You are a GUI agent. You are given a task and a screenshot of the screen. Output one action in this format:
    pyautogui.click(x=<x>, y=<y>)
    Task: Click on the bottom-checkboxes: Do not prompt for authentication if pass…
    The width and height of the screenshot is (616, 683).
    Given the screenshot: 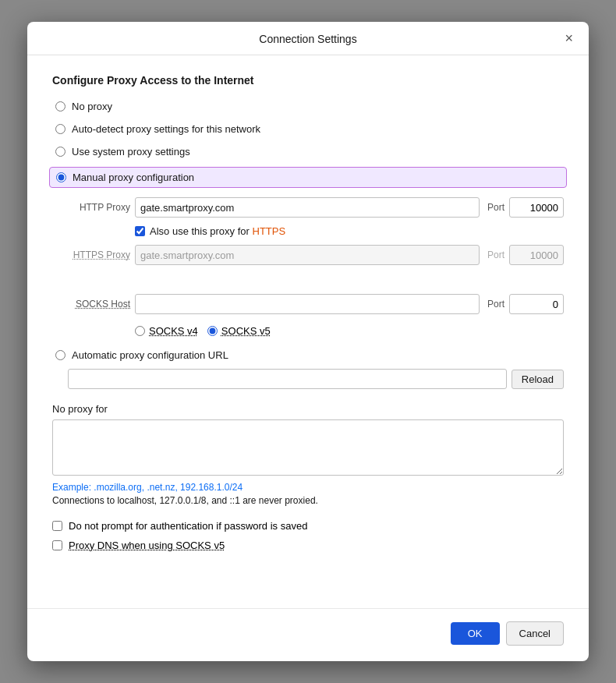 What is the action you would take?
    pyautogui.click(x=308, y=536)
    